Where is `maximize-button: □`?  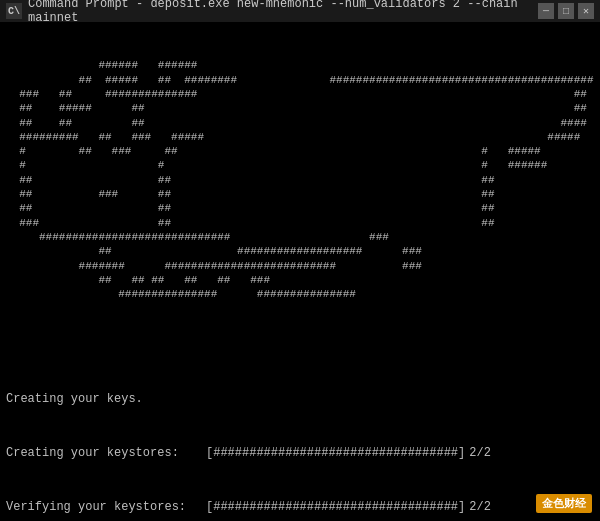 maximize-button: □ is located at coordinates (566, 11).